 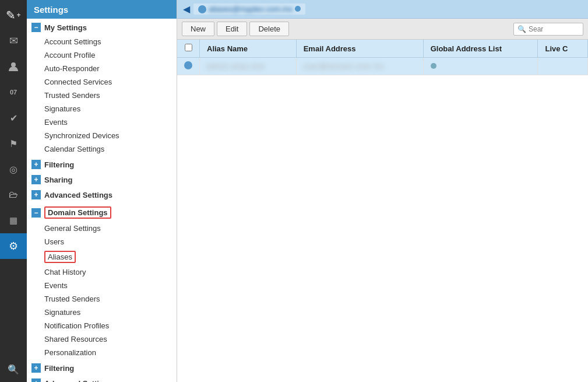 I want to click on sidebar-item-account-profile: Account Profile, so click(x=101, y=55).